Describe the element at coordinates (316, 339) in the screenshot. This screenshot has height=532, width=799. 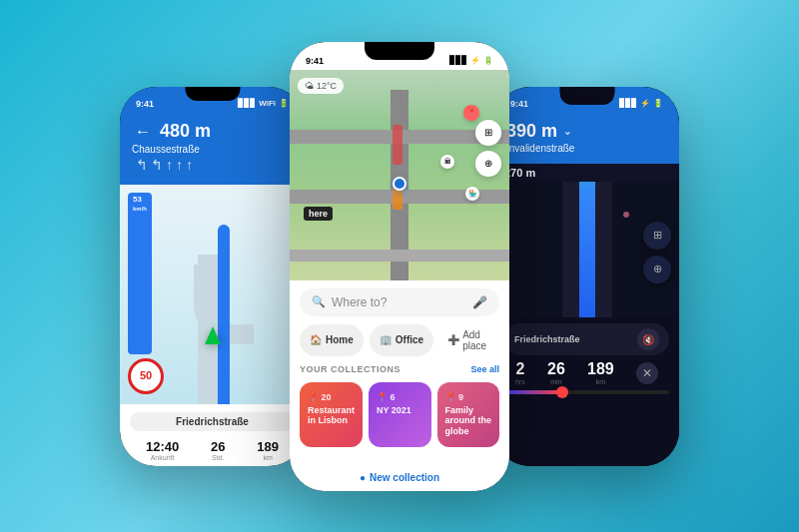
I see `home-icon: 🏠` at that location.